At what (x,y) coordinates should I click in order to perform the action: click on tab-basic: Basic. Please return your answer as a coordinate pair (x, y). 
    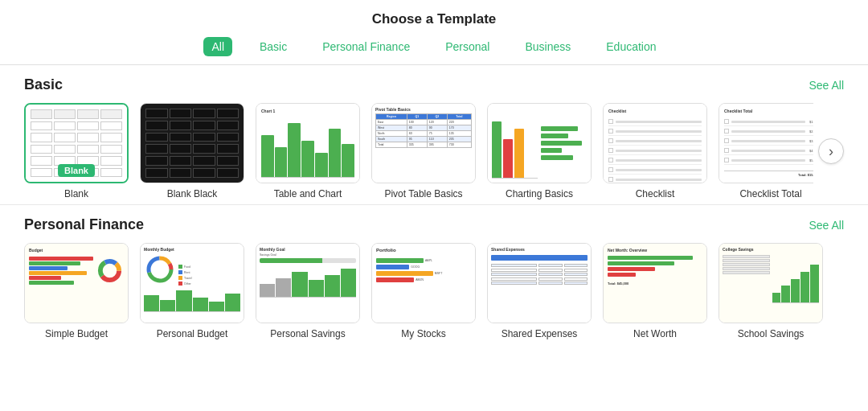
    Looking at the image, I should click on (273, 47).